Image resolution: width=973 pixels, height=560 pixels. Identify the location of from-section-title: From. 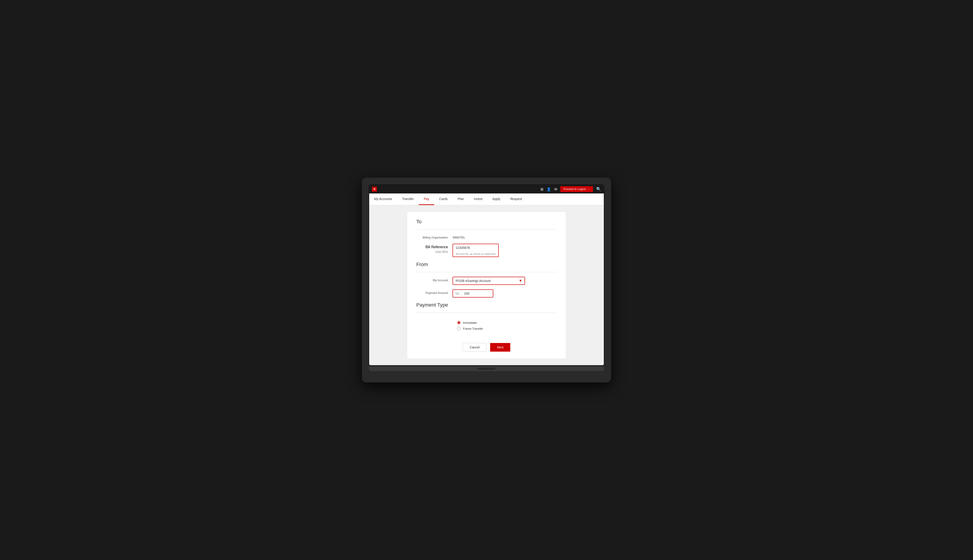
(486, 265).